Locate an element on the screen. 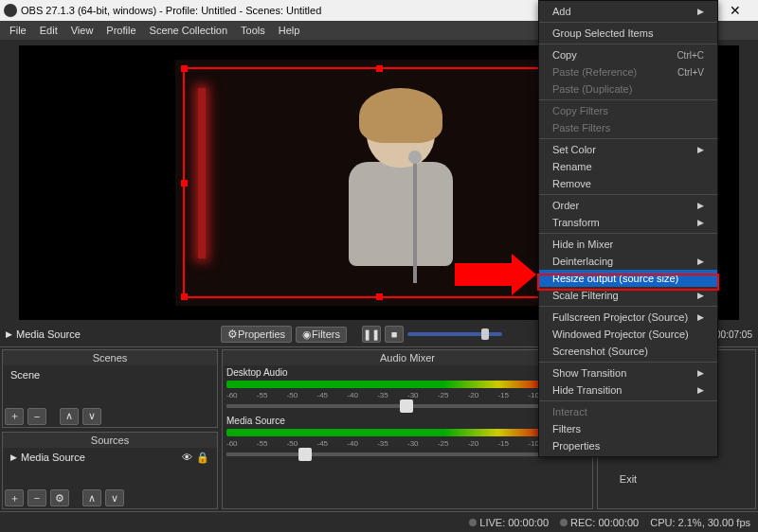  add-source-button: ＋ is located at coordinates (14, 498).